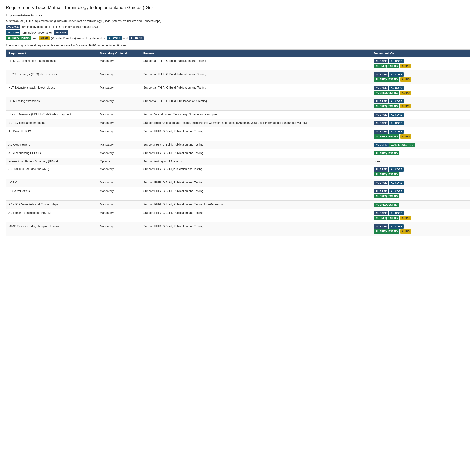 This screenshot has width=476, height=464. I want to click on cell-reason: Support Validation and Testing e.g. Obse…, so click(256, 115).